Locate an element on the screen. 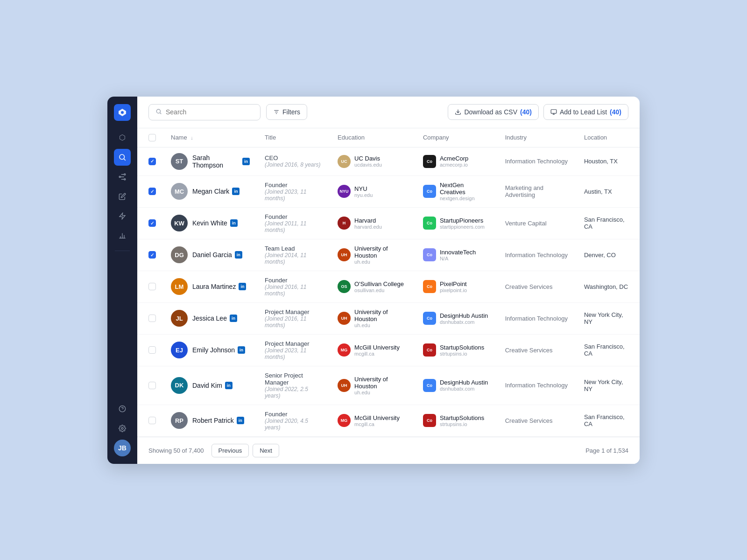 The width and height of the screenshot is (747, 560). school-name: NYU is located at coordinates (363, 189).